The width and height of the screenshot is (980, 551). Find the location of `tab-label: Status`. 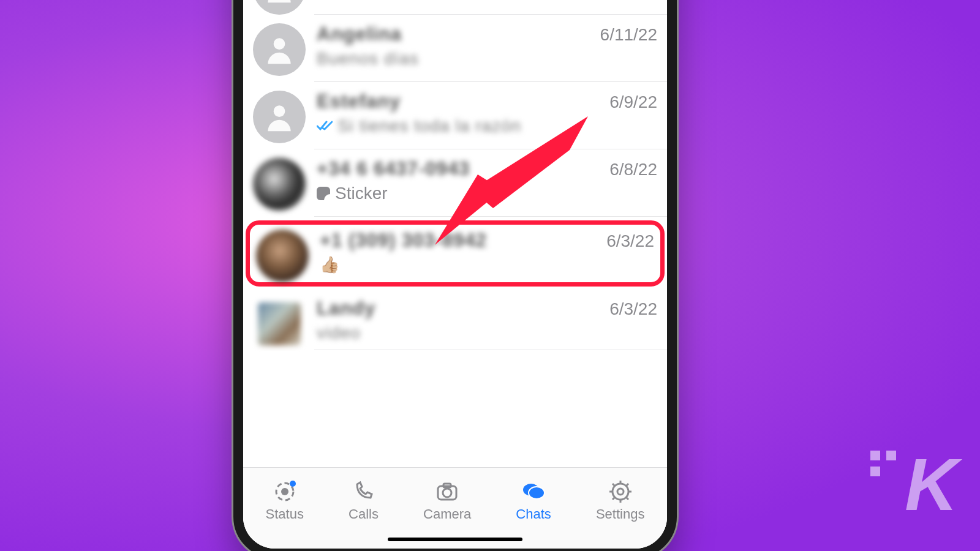

tab-label: Status is located at coordinates (285, 514).